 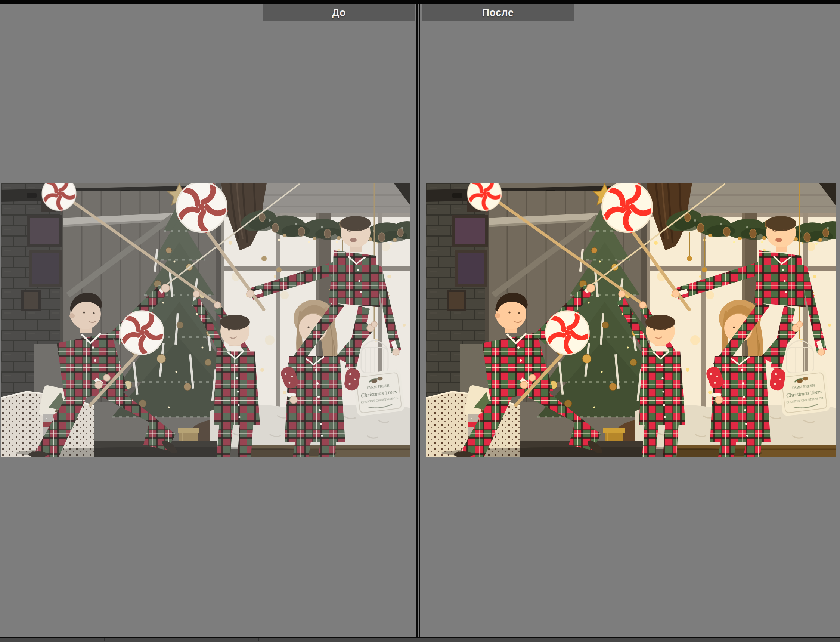 What do you see at coordinates (339, 13) in the screenshot?
I see `before-label: До` at bounding box center [339, 13].